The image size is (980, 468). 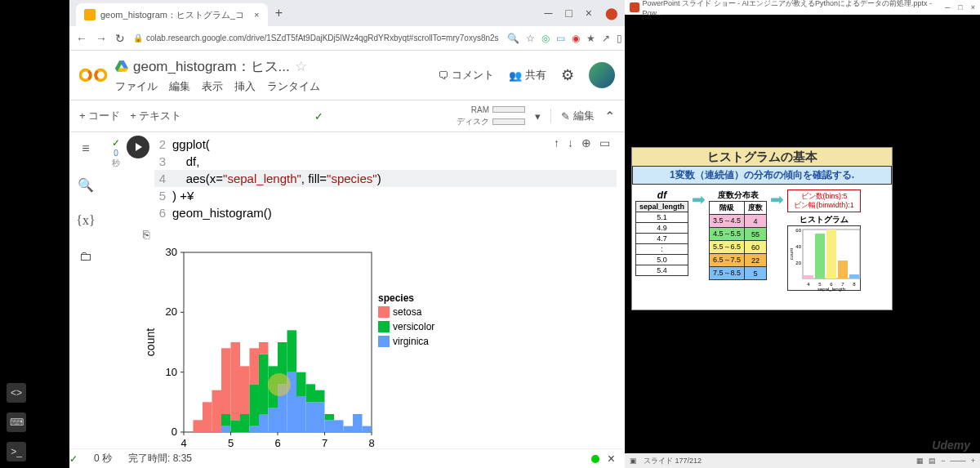 What do you see at coordinates (973, 461) in the screenshot?
I see `zoom-in-icon: +` at bounding box center [973, 461].